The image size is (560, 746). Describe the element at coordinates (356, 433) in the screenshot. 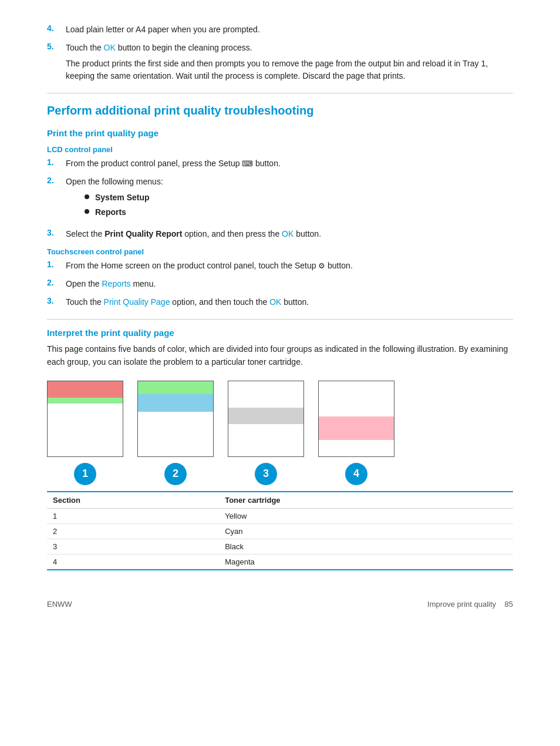

I see `color-box-4-wrapper: 4` at that location.